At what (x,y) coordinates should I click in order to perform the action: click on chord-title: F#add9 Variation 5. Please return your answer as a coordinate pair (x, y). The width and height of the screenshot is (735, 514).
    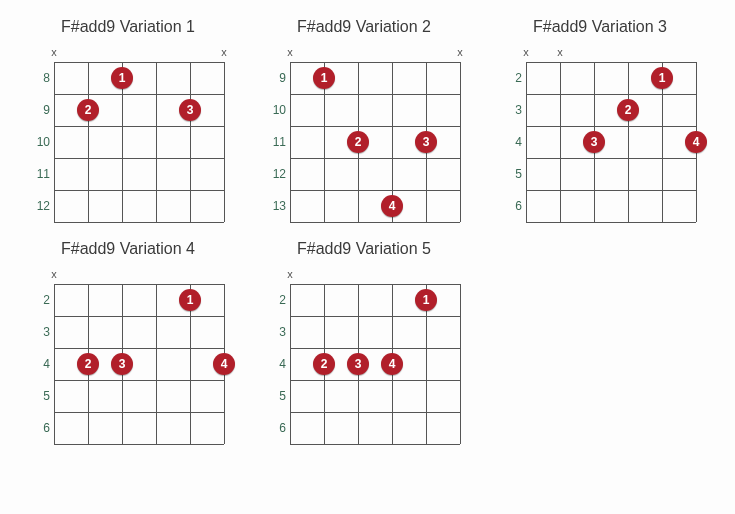
    Looking at the image, I should click on (364, 249).